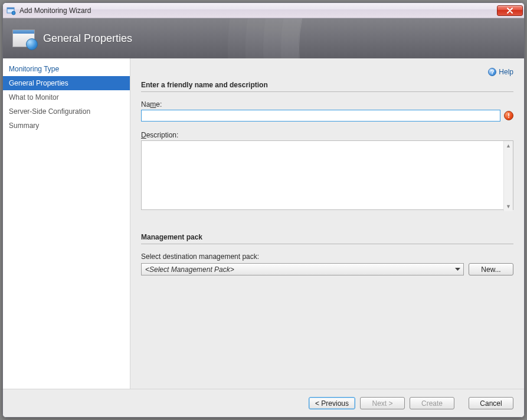 The image size is (527, 420). Describe the element at coordinates (510, 11) in the screenshot. I see `close-button` at that location.